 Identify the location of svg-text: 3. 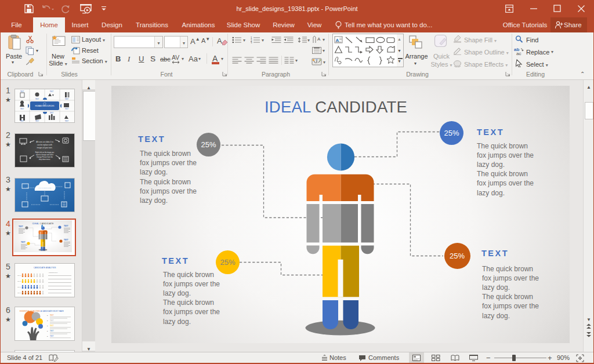
(252, 43).